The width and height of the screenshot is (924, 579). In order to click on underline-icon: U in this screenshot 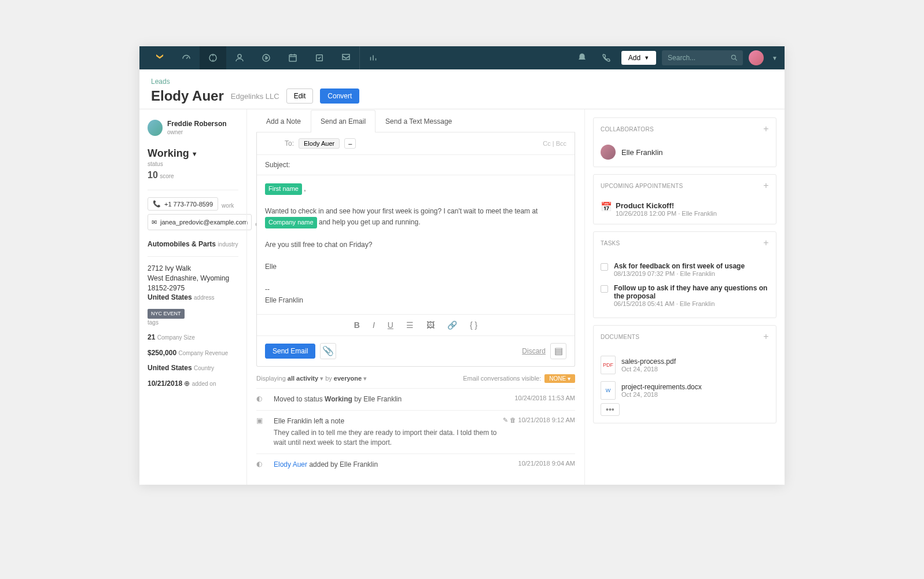, I will do `click(391, 325)`.